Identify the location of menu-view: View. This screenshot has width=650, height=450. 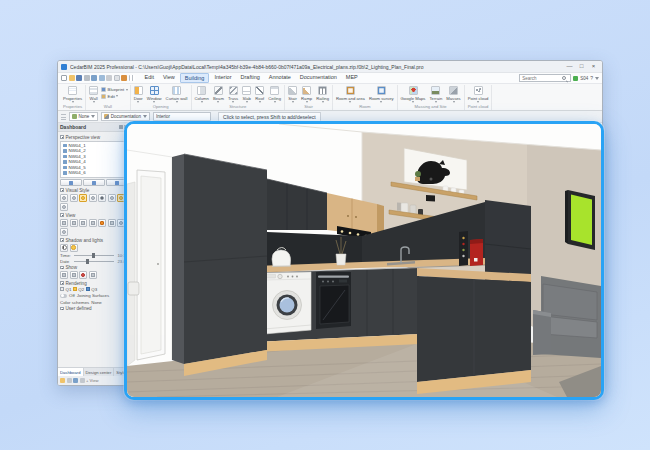
(169, 78).